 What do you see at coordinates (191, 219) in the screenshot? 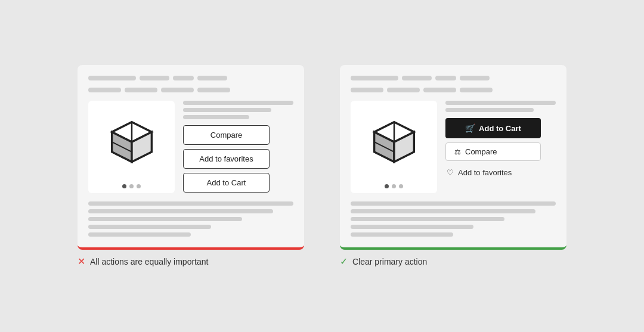
I see `desc-bars-left` at bounding box center [191, 219].